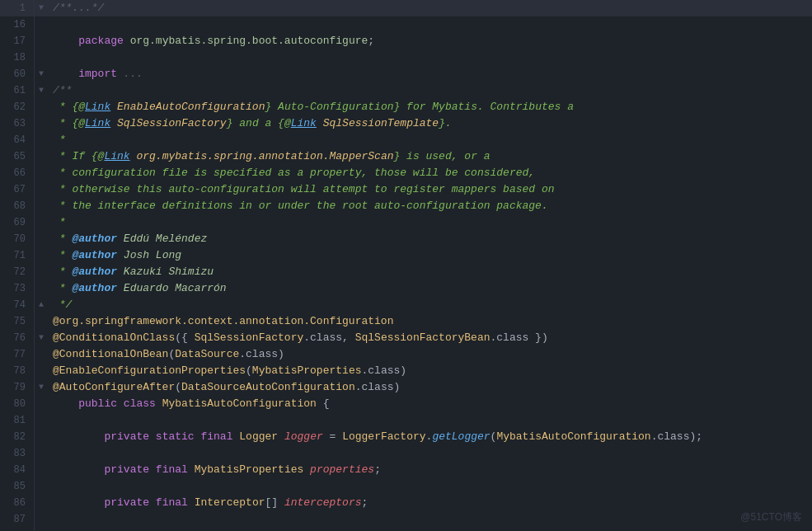  I want to click on line-number: 83, so click(17, 453).